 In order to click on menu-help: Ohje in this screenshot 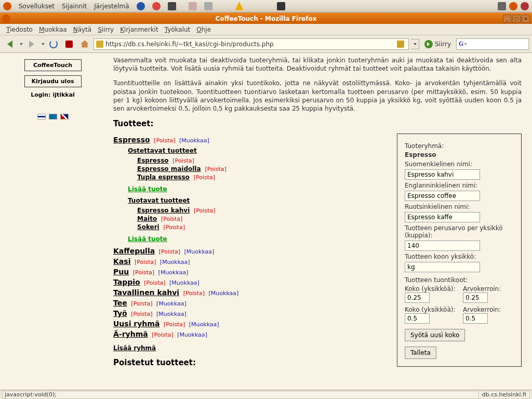, I will do `click(204, 30)`.